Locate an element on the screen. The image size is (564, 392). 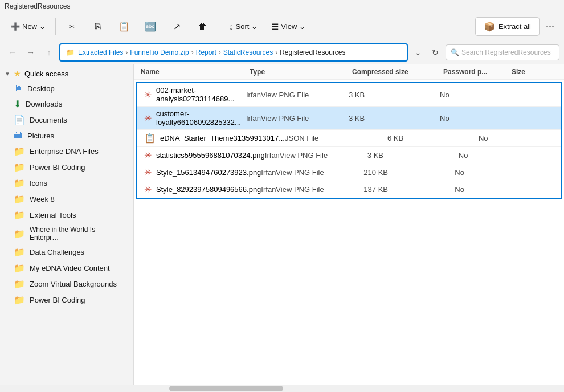
sidebar-item-downloads: ⬇ Downloads 📌 is located at coordinates (67, 104).